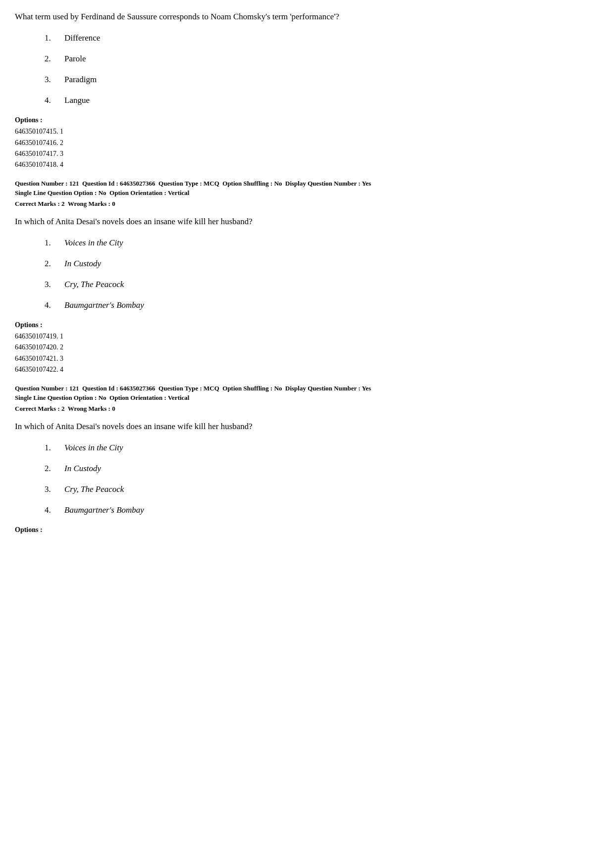  What do you see at coordinates (322, 100) in the screenshot?
I see `list-item: 4. Langue` at bounding box center [322, 100].